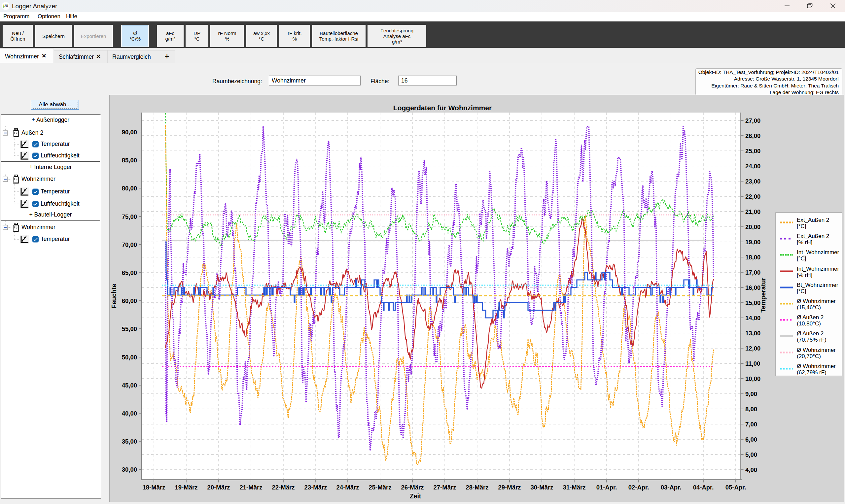  What do you see at coordinates (219, 487) in the screenshot?
I see `svg-text: 20-März` at bounding box center [219, 487].